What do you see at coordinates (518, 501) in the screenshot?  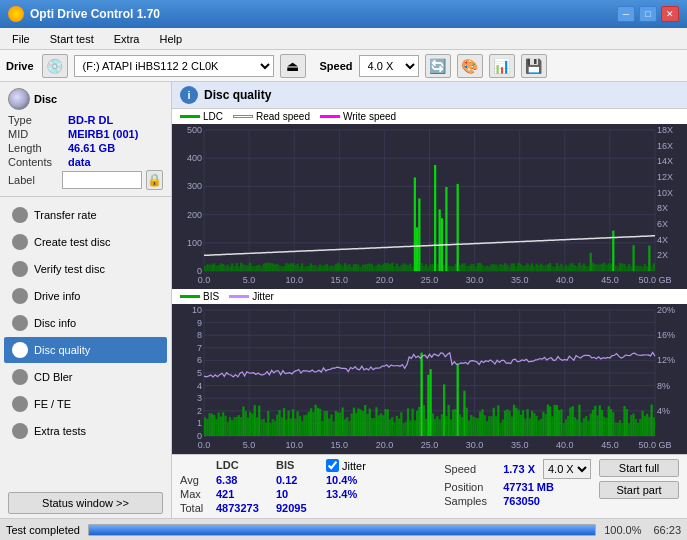 I see `samples-row: Samples 763050` at bounding box center [518, 501].